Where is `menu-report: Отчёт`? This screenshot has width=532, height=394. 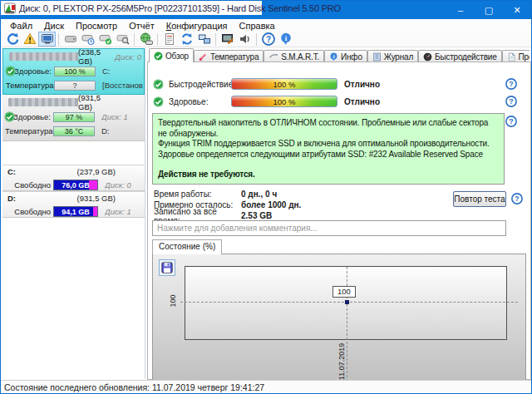
menu-report: Отчёт is located at coordinates (141, 26).